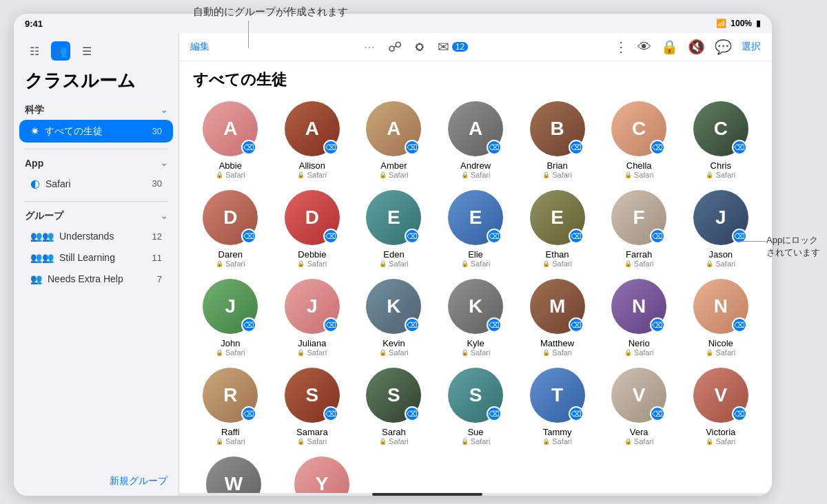 The image size is (827, 504). What do you see at coordinates (476, 432) in the screenshot?
I see `student-name: Sue` at bounding box center [476, 432].